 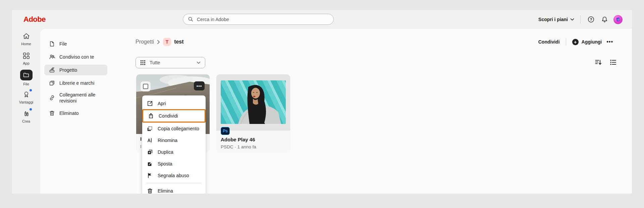 What do you see at coordinates (52, 70) in the screenshot?
I see `project-icon` at bounding box center [52, 70].